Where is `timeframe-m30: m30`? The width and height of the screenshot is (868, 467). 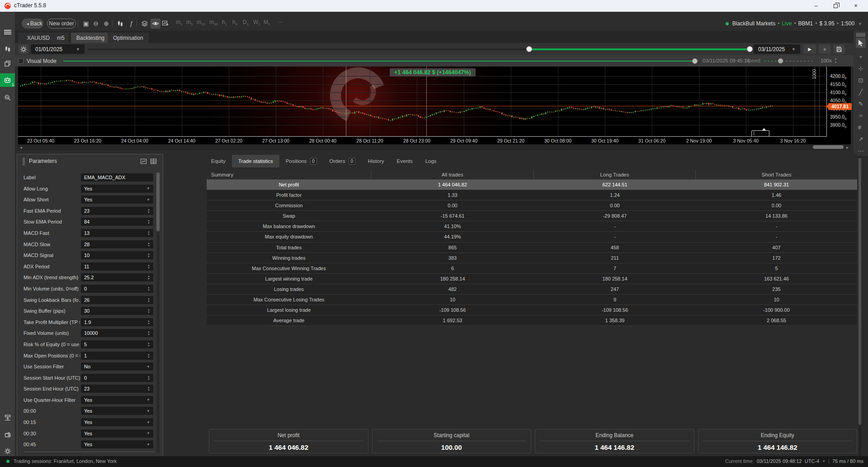
timeframe-m30: m30 is located at coordinates (213, 23).